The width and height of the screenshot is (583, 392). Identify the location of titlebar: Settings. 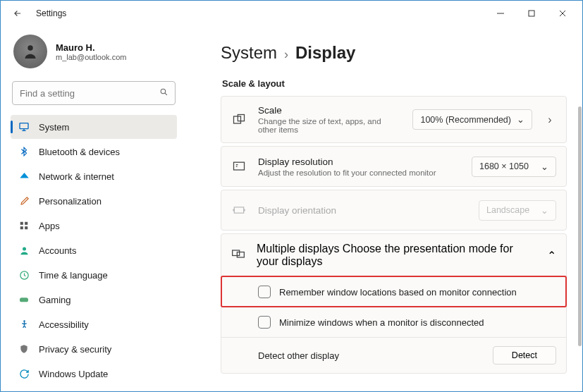
(292, 13).